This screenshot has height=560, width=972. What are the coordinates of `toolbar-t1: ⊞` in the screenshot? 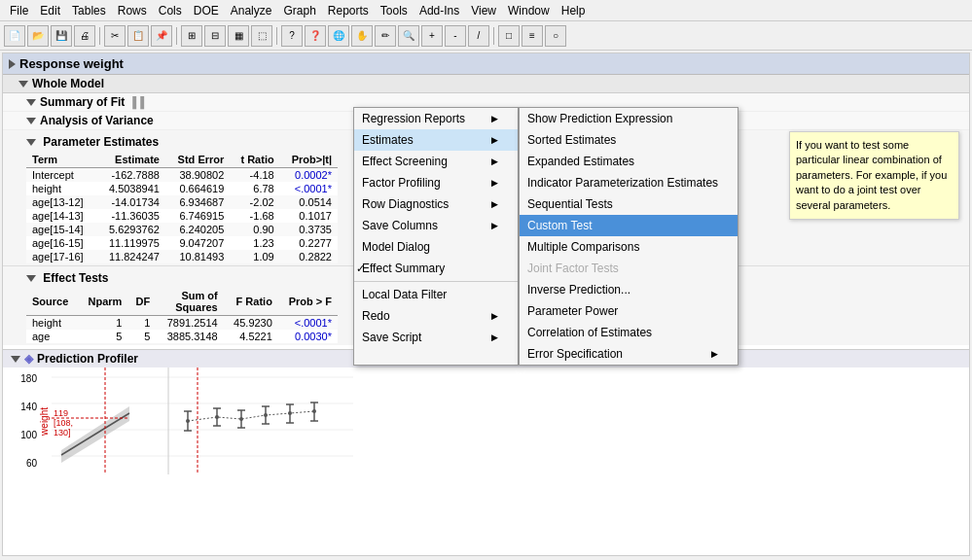 It's located at (192, 36).